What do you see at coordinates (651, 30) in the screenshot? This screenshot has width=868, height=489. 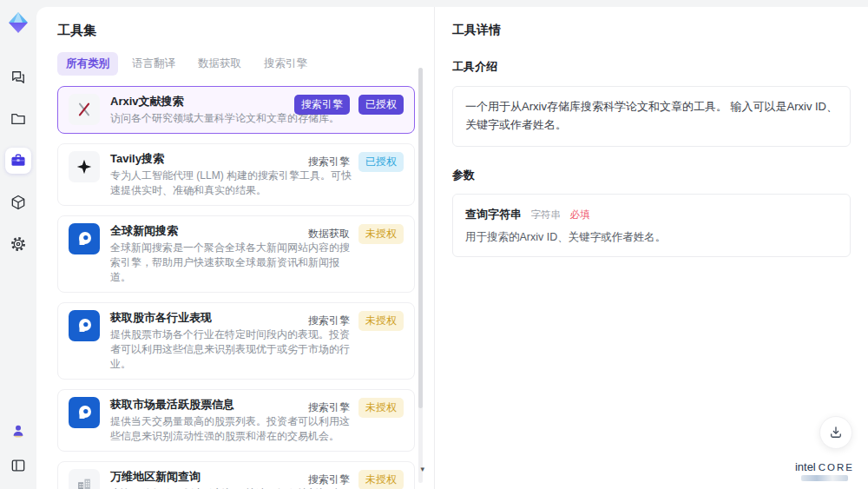 I see `detail-title: 工具详情` at bounding box center [651, 30].